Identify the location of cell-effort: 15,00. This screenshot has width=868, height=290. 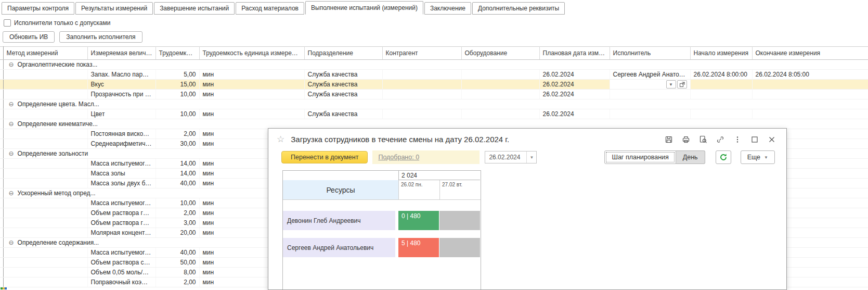
(177, 84).